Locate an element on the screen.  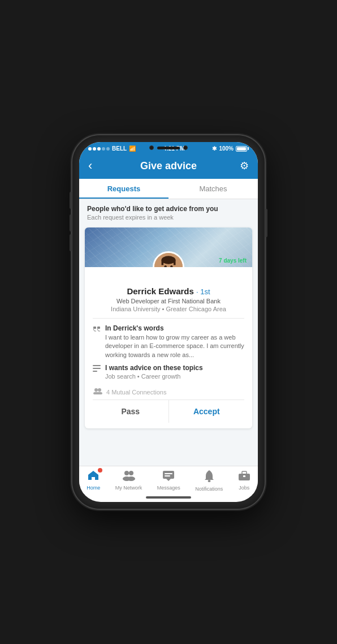
tab-requests: Requests is located at coordinates (124, 189).